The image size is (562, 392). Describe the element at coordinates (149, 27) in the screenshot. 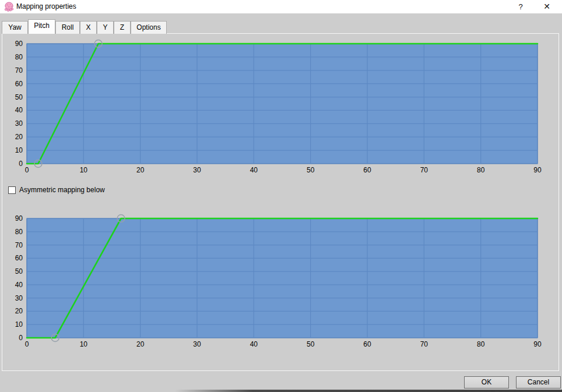

I see `tab-options: Options` at that location.